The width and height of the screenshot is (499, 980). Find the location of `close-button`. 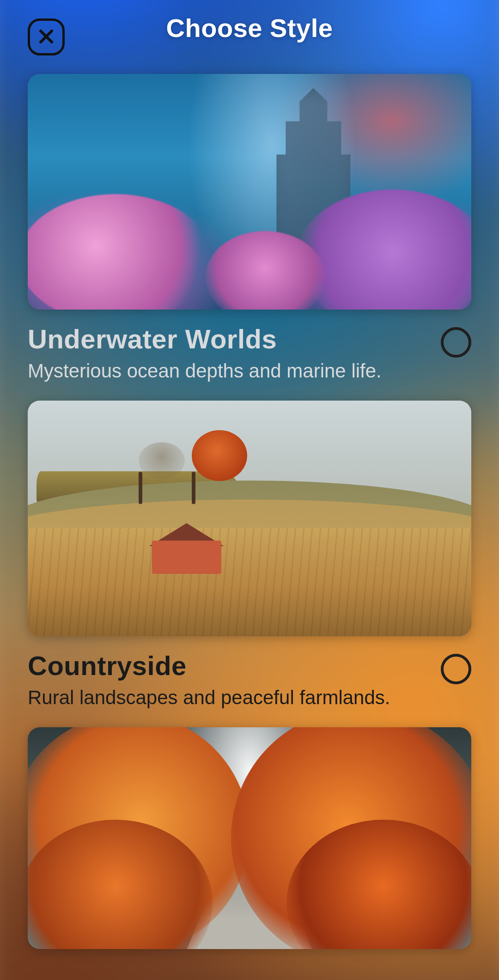

close-button is located at coordinates (46, 37).